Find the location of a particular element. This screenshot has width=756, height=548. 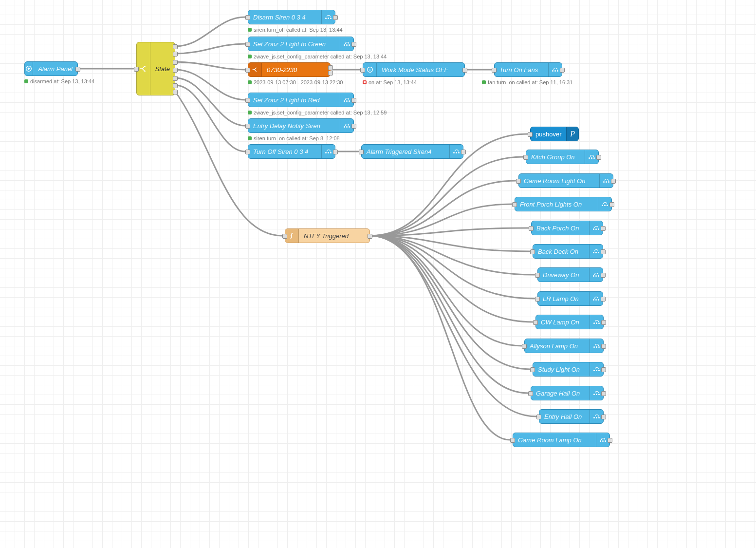

node-allyson-lamp-on: Allyson Lamp On is located at coordinates (564, 346).